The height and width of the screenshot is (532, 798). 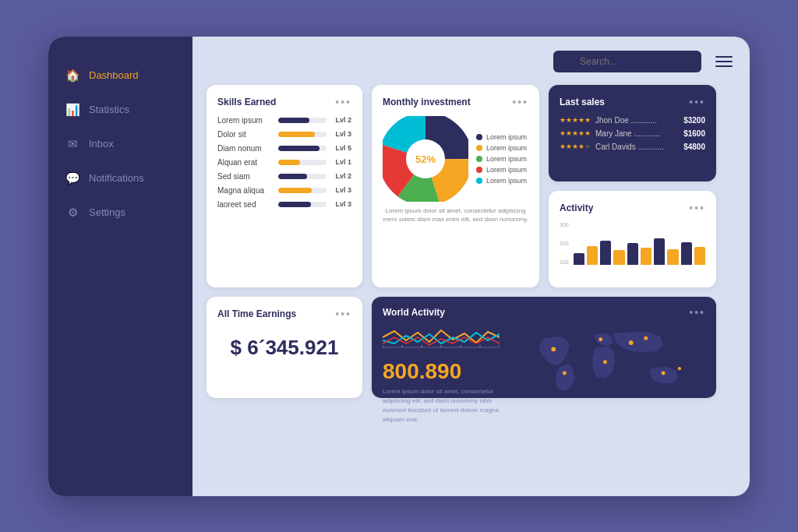 What do you see at coordinates (544, 347) in the screenshot?
I see `world-card: World Activity •••` at bounding box center [544, 347].